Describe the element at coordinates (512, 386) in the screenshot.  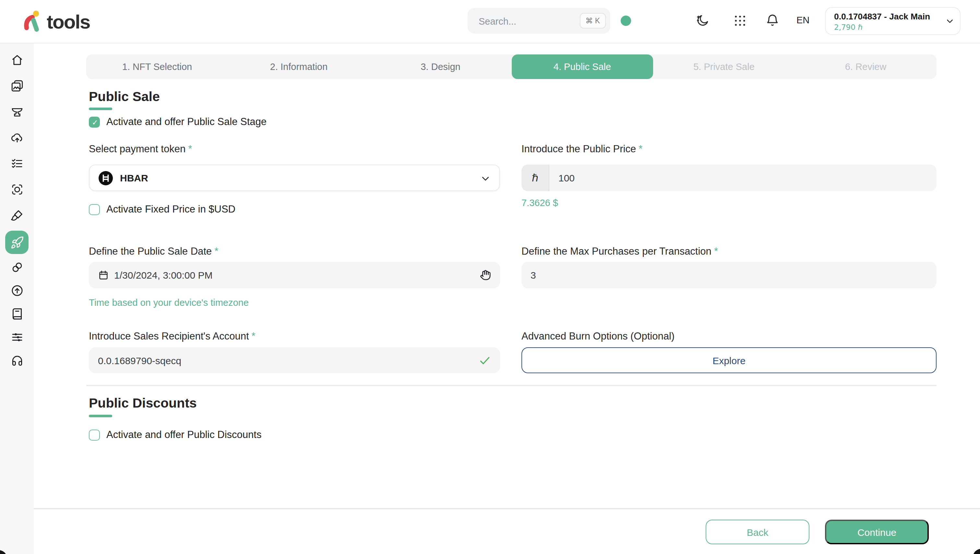
I see `section-divider` at that location.